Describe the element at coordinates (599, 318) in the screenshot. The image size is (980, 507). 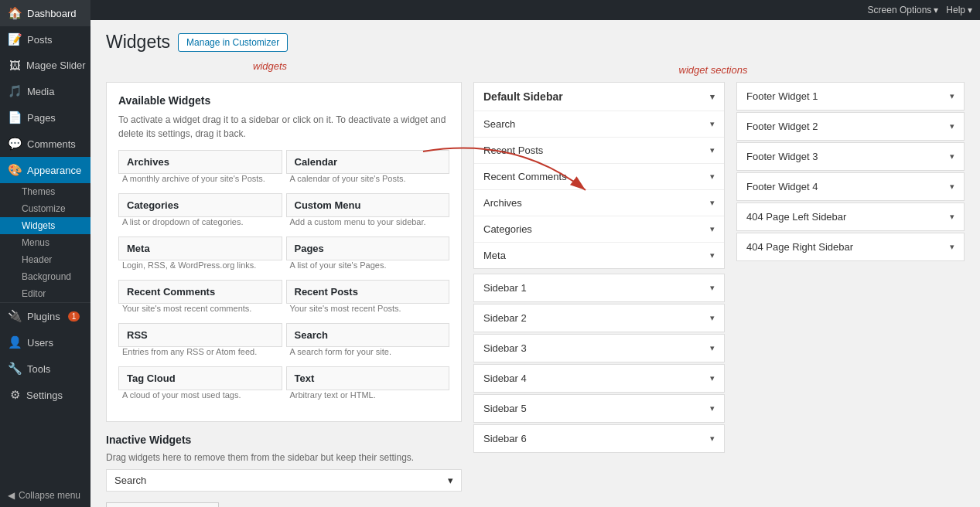
I see `sidebar-section-header: Sidebar 2▾` at that location.